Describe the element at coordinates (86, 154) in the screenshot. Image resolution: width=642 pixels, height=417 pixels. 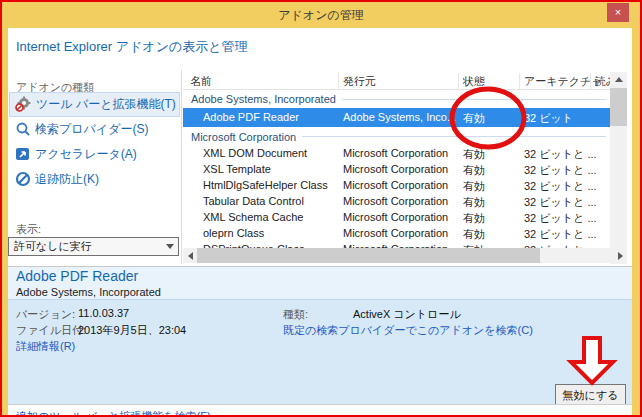
I see `sidebar-item-label: アクセラレータ(A)` at that location.